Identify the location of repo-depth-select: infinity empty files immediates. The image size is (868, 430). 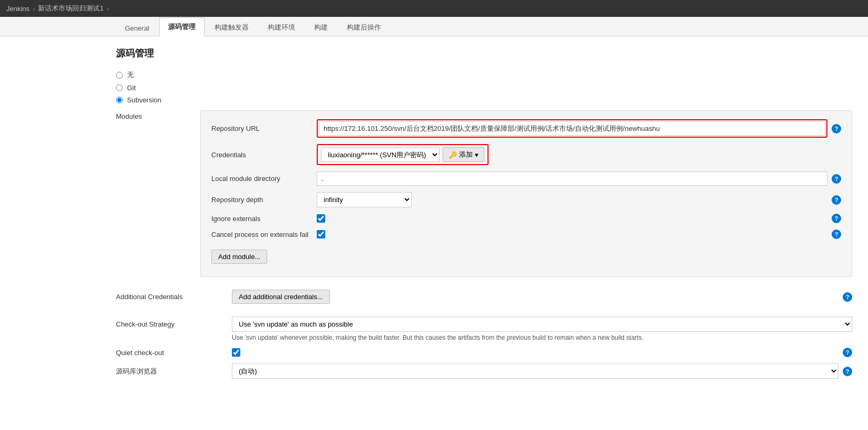
(364, 199).